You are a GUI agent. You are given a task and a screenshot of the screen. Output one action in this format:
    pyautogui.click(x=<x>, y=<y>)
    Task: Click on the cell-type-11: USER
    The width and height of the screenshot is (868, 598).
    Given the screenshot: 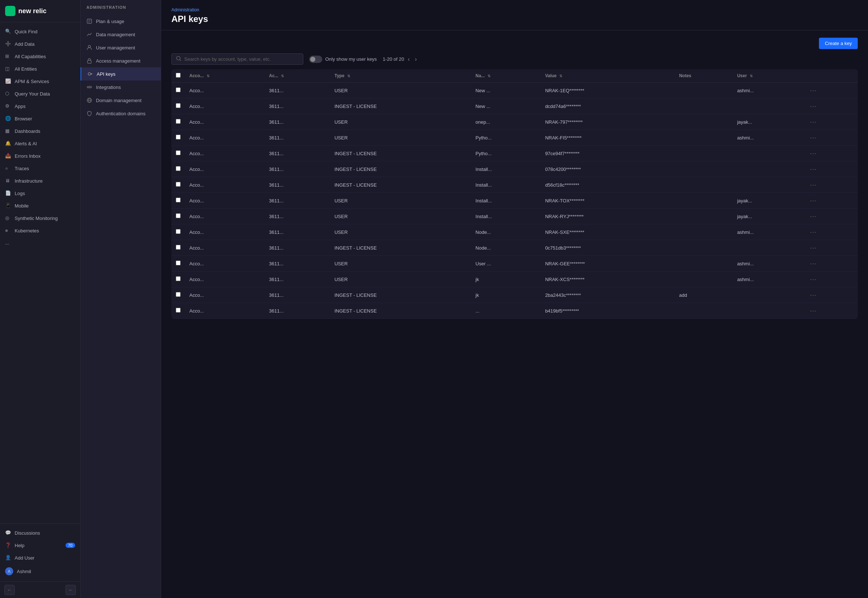 What is the action you would take?
    pyautogui.click(x=400, y=264)
    